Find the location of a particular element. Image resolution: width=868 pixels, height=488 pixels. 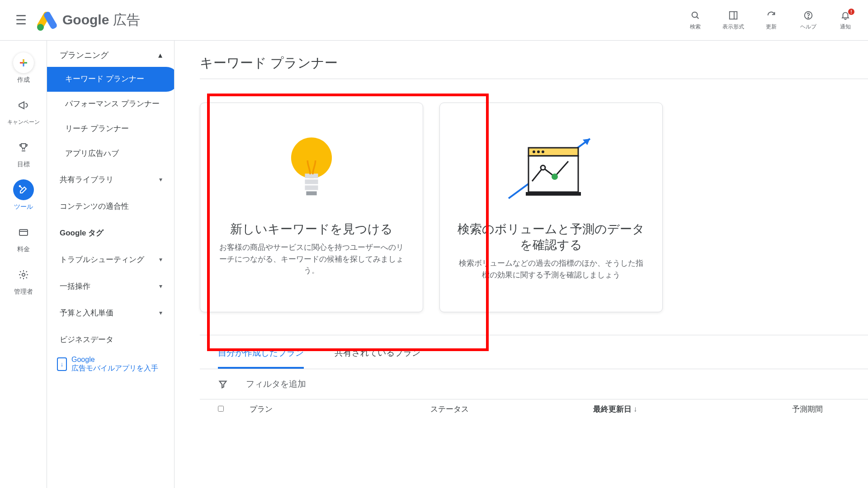

rail-create-label: 作成 is located at coordinates (24, 80).